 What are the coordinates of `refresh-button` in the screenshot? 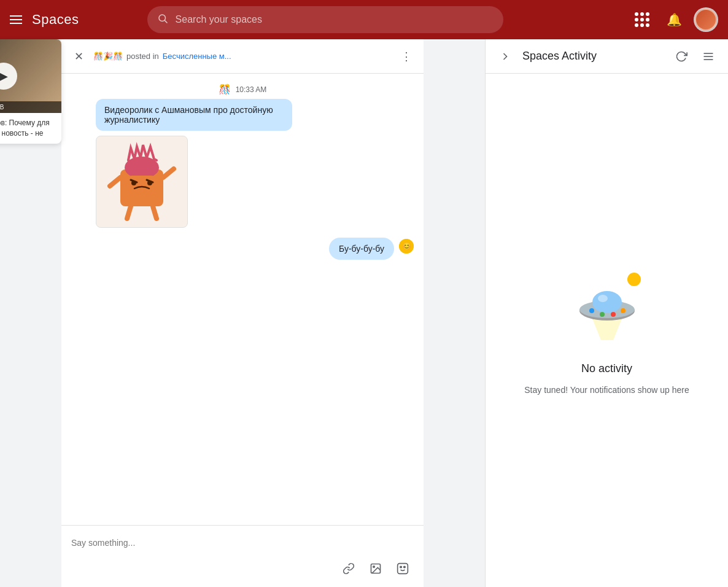 It's located at (681, 56).